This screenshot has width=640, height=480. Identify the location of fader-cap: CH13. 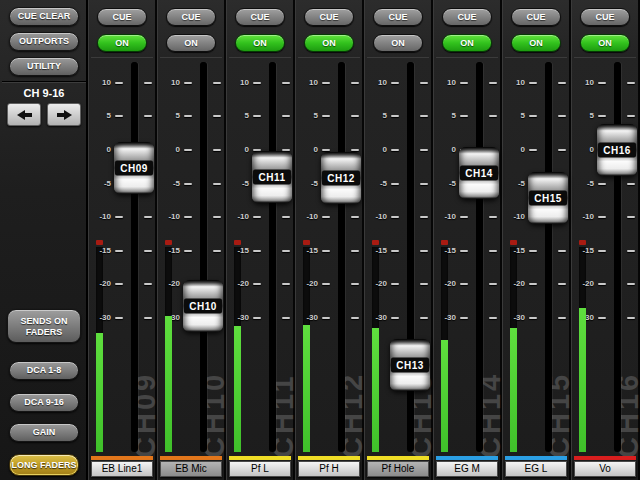
(410, 365).